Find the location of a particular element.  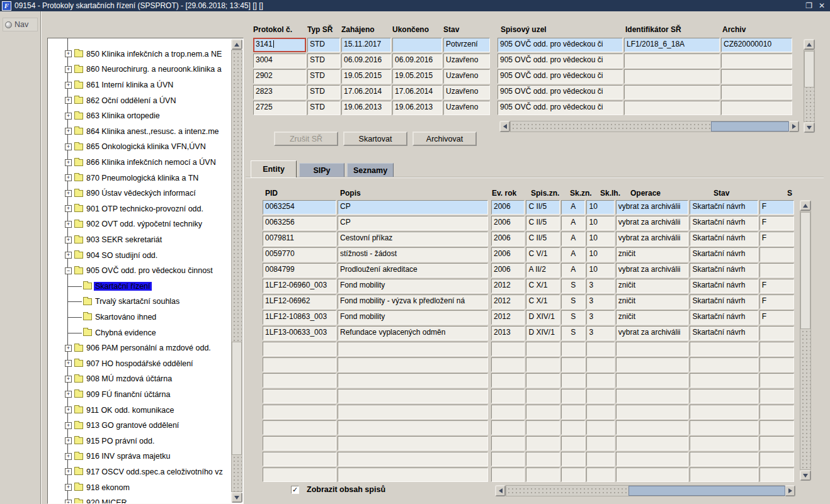

protocol-row: 2725STD19.06.201319.06.2013Uzavřeno is located at coordinates (372, 108).